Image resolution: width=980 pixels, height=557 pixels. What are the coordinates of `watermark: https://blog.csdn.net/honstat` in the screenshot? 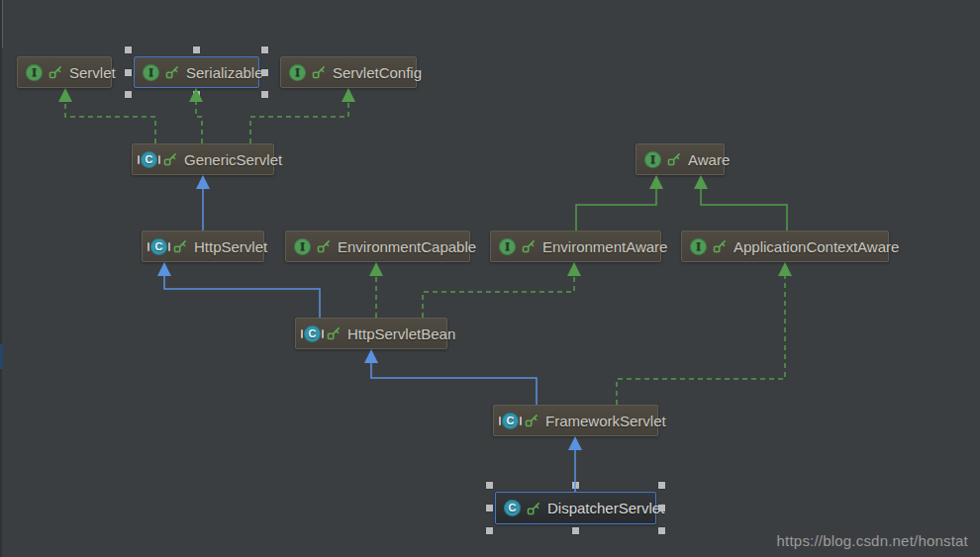 It's located at (873, 540).